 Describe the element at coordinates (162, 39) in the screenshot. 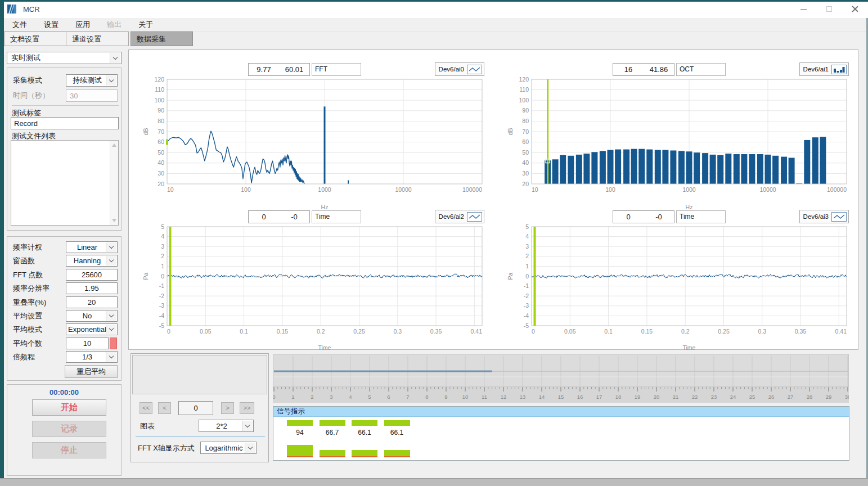

I see `tab-2: 数据采集` at that location.